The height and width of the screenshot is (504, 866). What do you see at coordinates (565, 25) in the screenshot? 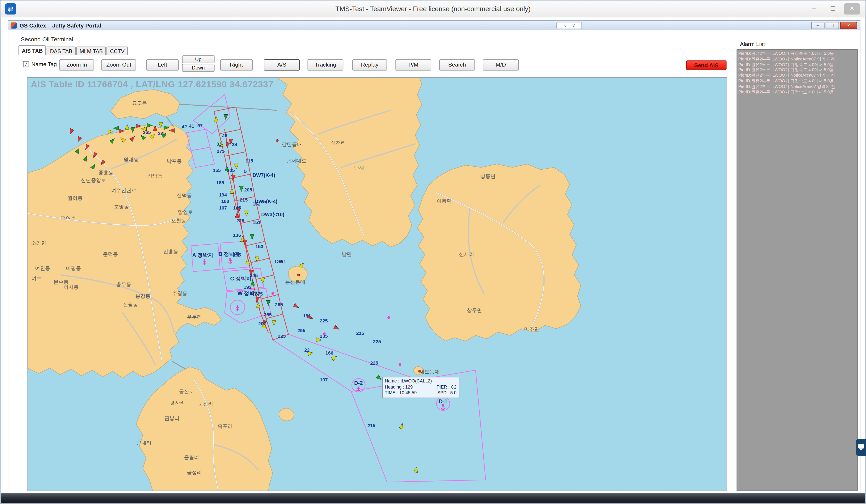
I see `expand-icon: ↔` at bounding box center [565, 25].